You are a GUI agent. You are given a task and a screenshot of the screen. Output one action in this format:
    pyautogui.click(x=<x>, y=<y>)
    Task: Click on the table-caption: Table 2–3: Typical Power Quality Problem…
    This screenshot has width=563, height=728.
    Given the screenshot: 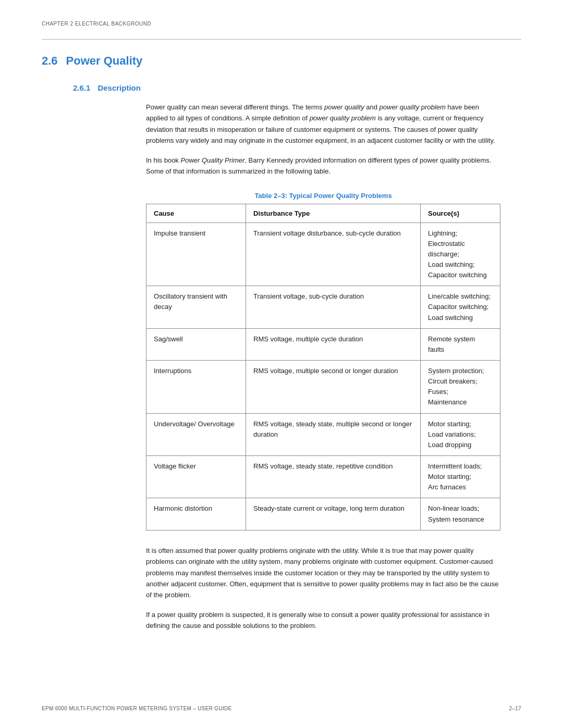 What is the action you would take?
    pyautogui.click(x=323, y=196)
    